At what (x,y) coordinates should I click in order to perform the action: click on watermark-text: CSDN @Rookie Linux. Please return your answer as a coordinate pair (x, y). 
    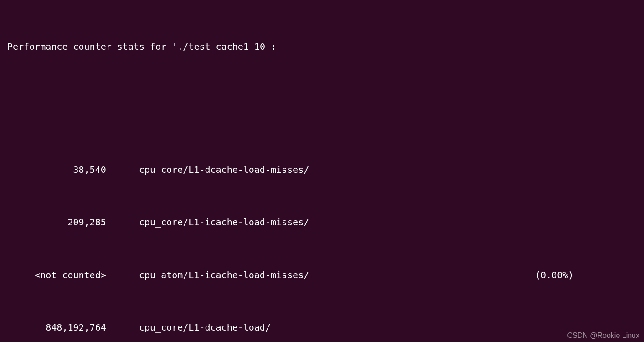
    Looking at the image, I should click on (603, 336).